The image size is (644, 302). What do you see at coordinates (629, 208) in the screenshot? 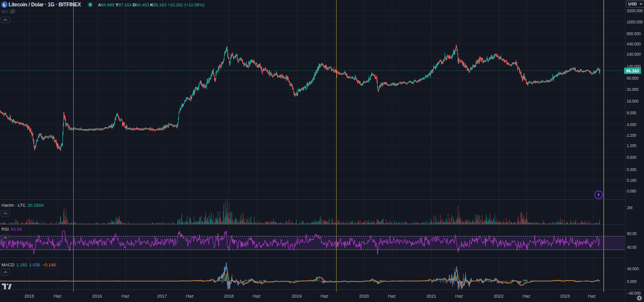
I see `svg-text: 2M` at bounding box center [629, 208].